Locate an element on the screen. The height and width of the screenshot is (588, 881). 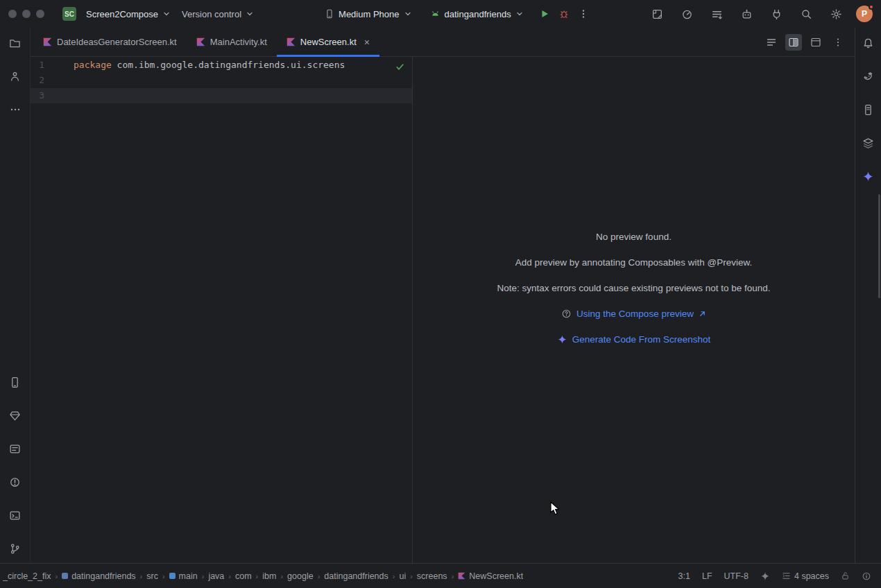
problems-tool-button is located at coordinates (15, 482).